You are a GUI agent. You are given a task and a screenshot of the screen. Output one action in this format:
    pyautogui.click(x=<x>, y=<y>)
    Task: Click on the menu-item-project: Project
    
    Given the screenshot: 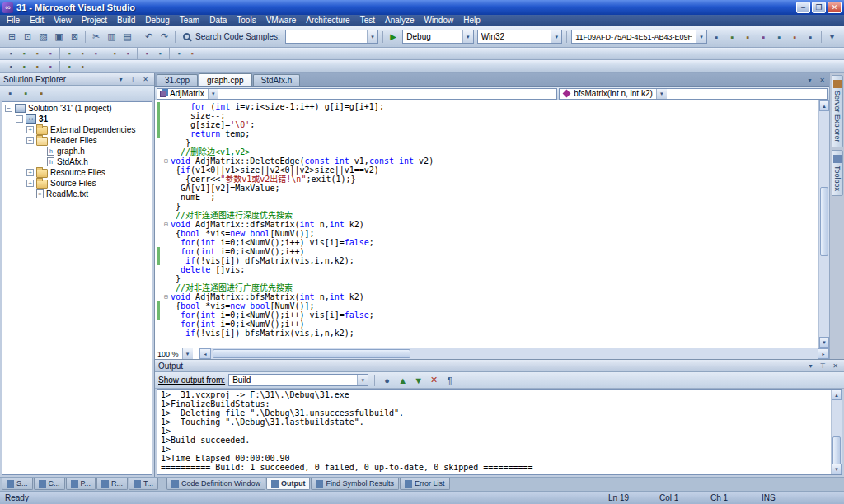 What is the action you would take?
    pyautogui.click(x=94, y=21)
    